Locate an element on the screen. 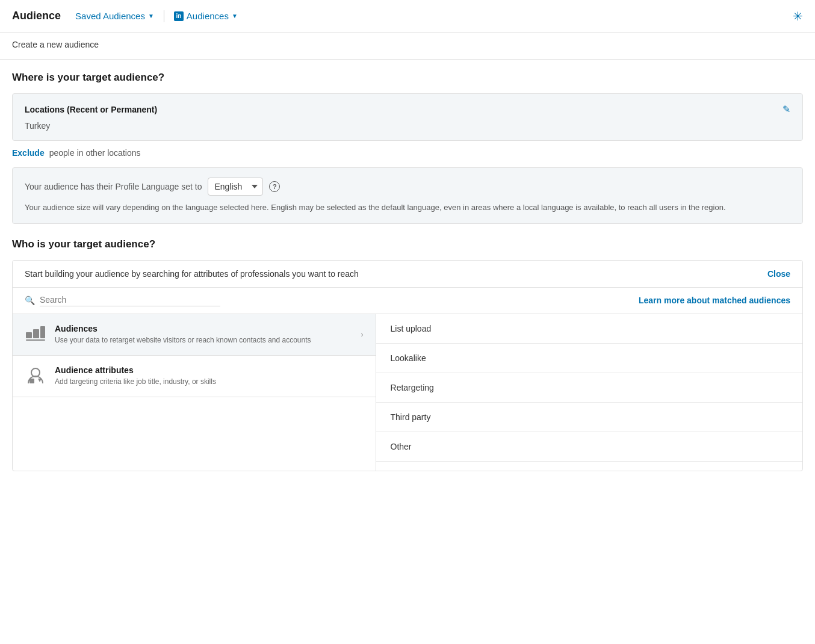 This screenshot has width=815, height=644. subcategory-third-party: Third party is located at coordinates (589, 418).